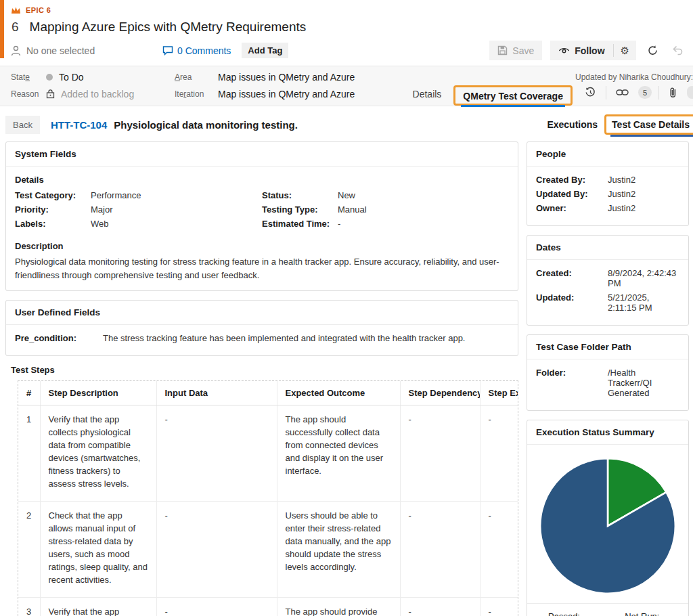 The width and height of the screenshot is (693, 616). What do you see at coordinates (623, 92) in the screenshot?
I see `links-icon` at bounding box center [623, 92].